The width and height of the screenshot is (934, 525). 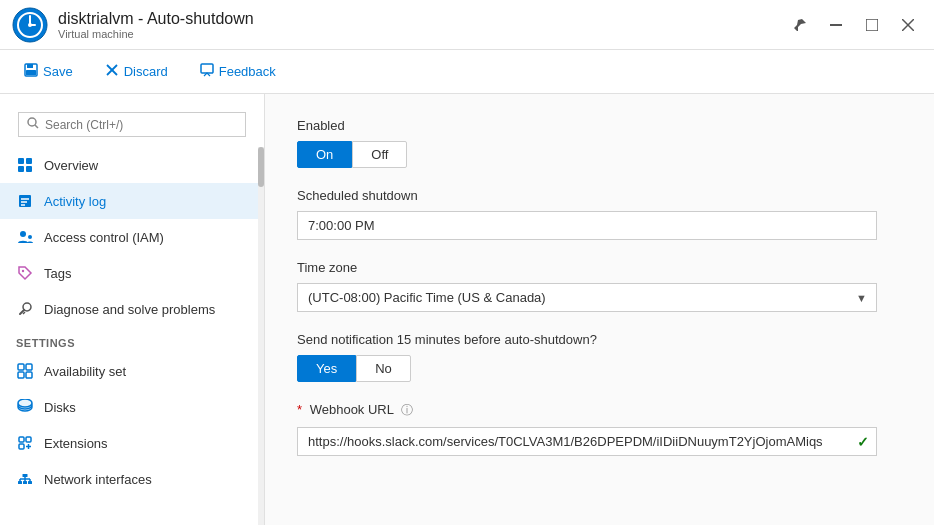 I want to click on feedback-icon, so click(x=207, y=72).